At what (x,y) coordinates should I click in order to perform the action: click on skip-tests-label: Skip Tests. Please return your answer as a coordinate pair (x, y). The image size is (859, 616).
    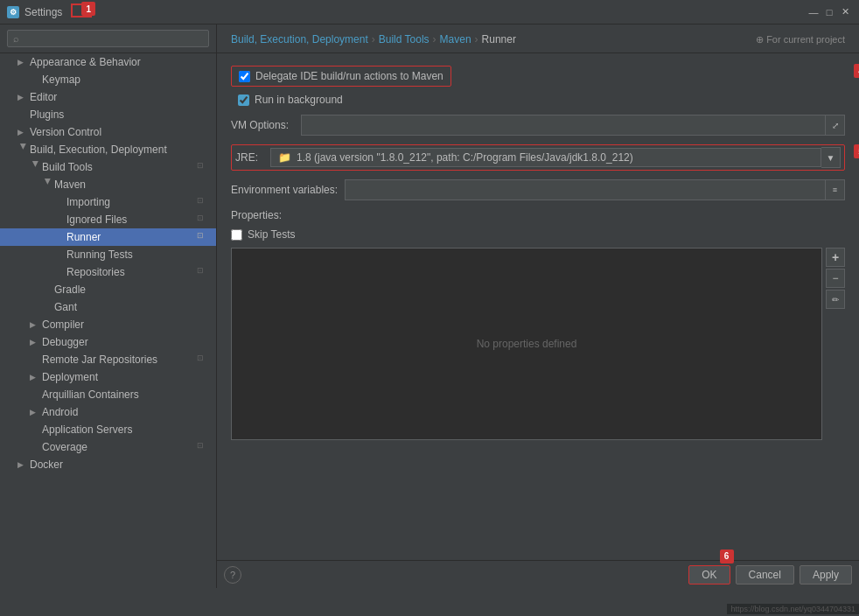
    Looking at the image, I should click on (271, 234).